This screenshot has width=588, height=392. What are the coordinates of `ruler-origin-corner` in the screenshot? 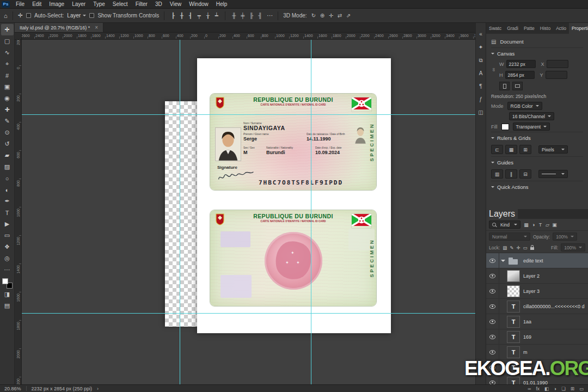 It's located at (19, 36).